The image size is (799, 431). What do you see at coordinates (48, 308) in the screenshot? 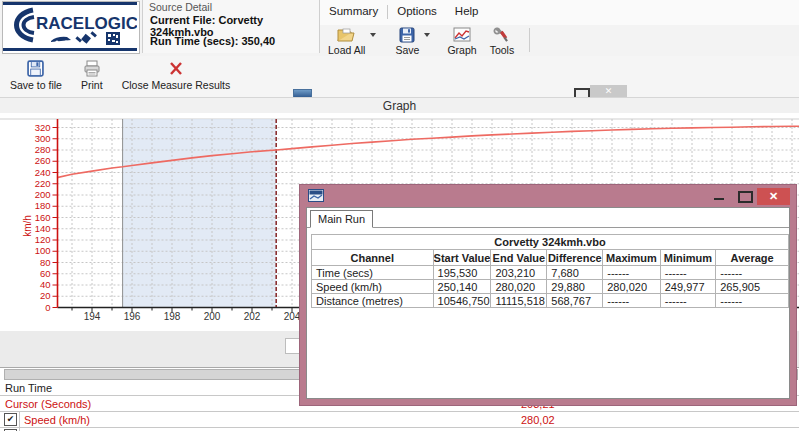
I see `svg-text: 0` at bounding box center [48, 308].